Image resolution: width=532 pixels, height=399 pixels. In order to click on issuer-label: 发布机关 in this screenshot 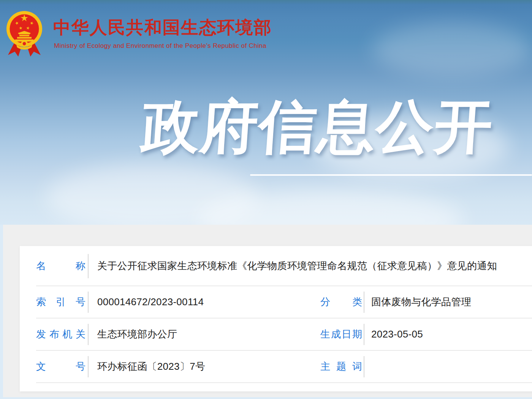, I will do `click(61, 334)`.